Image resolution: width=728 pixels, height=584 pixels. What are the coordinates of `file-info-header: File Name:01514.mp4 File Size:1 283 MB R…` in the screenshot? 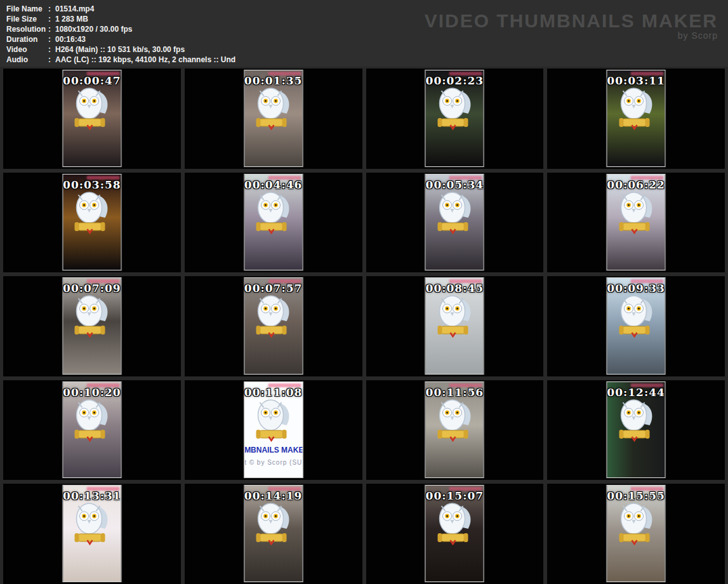 It's located at (364, 33).